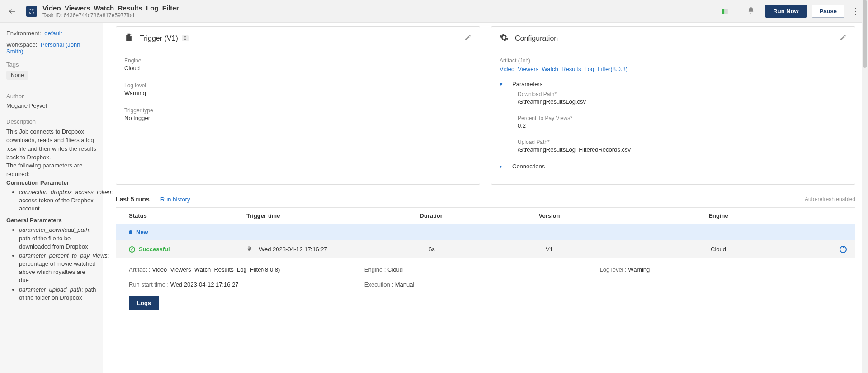  I want to click on percent-pay-label: Percent To Pay Views*, so click(682, 118).